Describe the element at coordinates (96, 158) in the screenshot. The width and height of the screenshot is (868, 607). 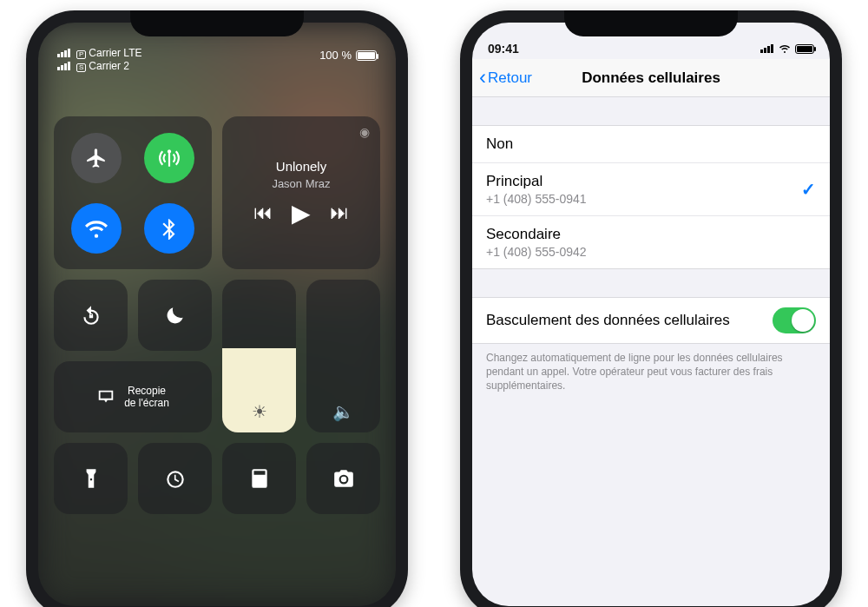
I see `airplane-mode-toggle` at that location.